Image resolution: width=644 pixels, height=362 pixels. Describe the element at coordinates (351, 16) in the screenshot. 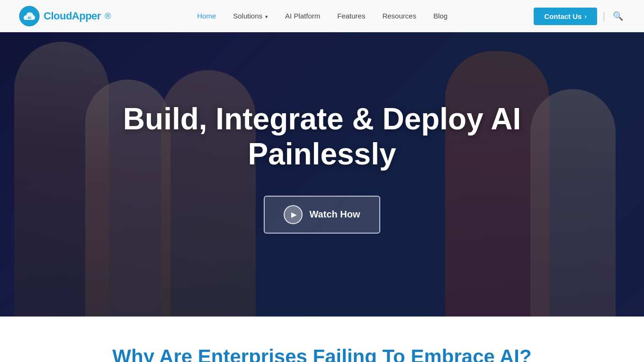

I see `nav-item-features: Features` at that location.